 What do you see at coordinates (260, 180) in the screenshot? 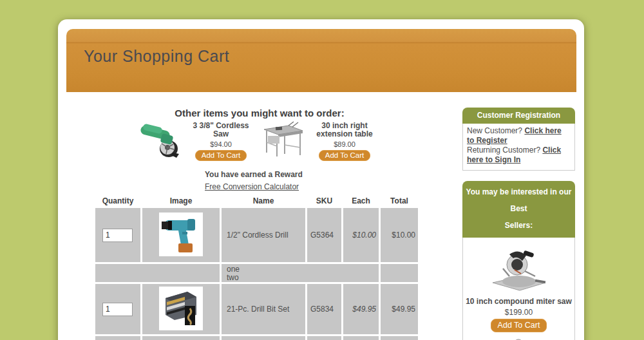
I see `reward-block: You have earned a Reward Free Conversion…` at bounding box center [260, 180].